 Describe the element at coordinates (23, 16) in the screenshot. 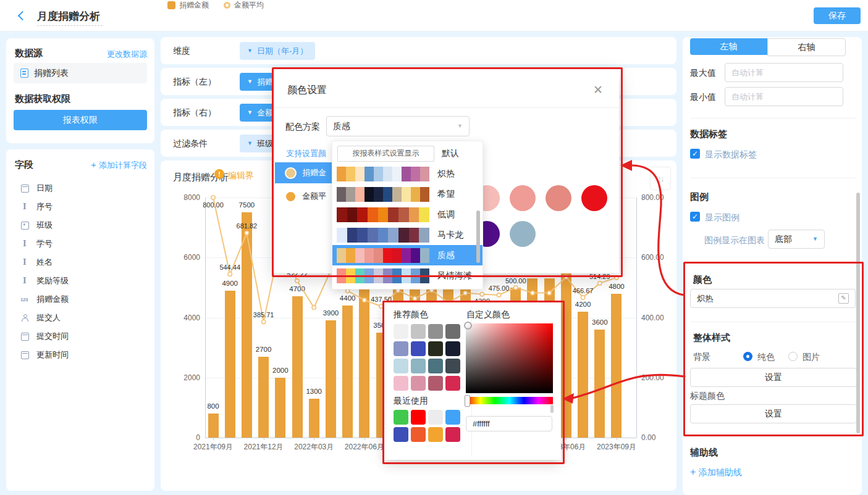

I see `back-icon` at that location.